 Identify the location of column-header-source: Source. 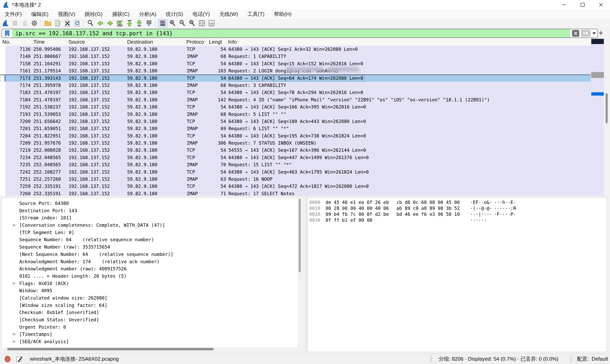
(77, 42).